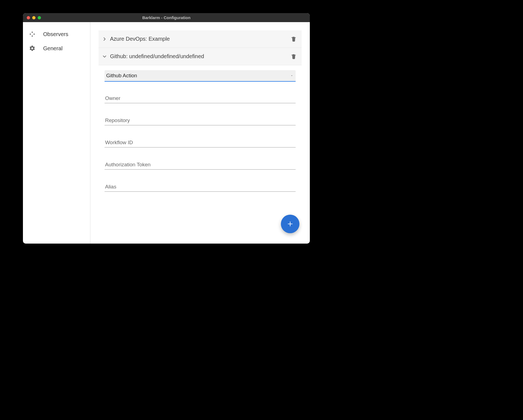 Image resolution: width=523 pixels, height=420 pixels. What do you see at coordinates (167, 17) in the screenshot?
I see `window-title: Barklarm - Configuration` at bounding box center [167, 17].